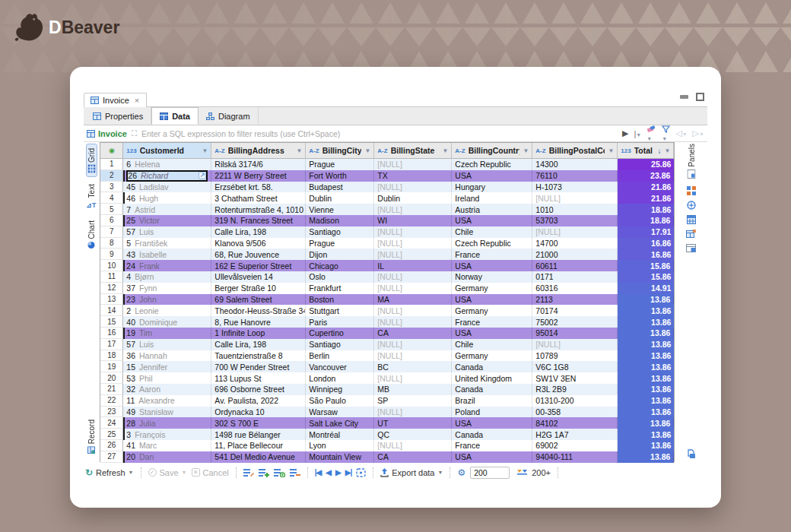 This screenshot has width=791, height=532. I want to click on cell-billingstate: WI, so click(413, 220).